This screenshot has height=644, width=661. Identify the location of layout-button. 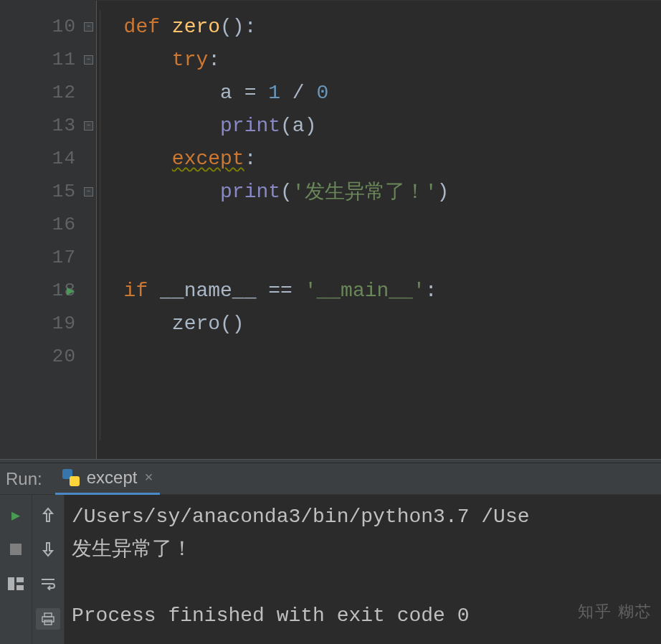
(16, 584).